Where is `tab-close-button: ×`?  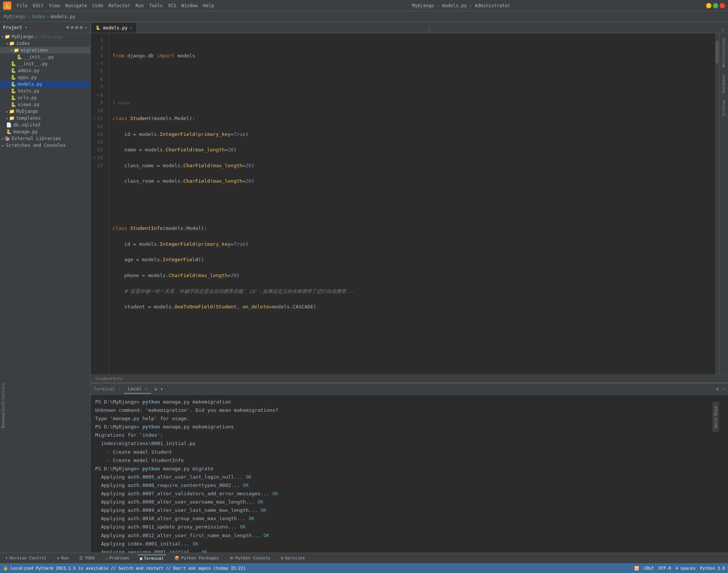 tab-close-button: × is located at coordinates (131, 28).